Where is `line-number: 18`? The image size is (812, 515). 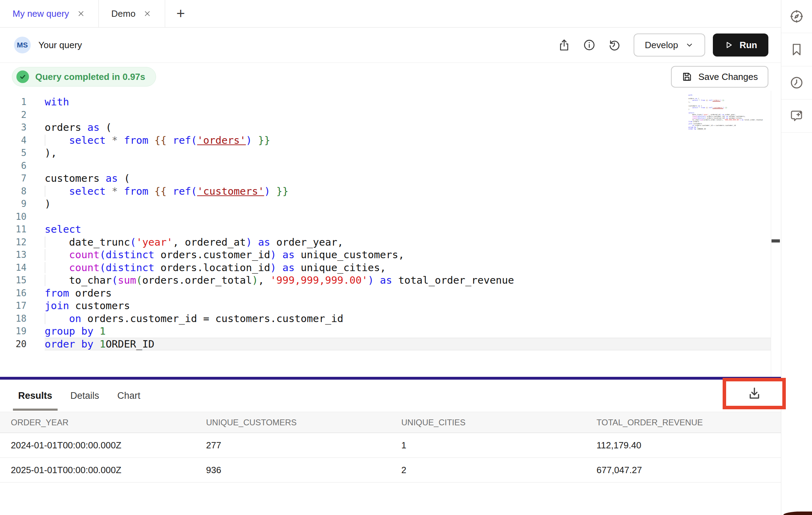 line-number: 18 is located at coordinates (13, 319).